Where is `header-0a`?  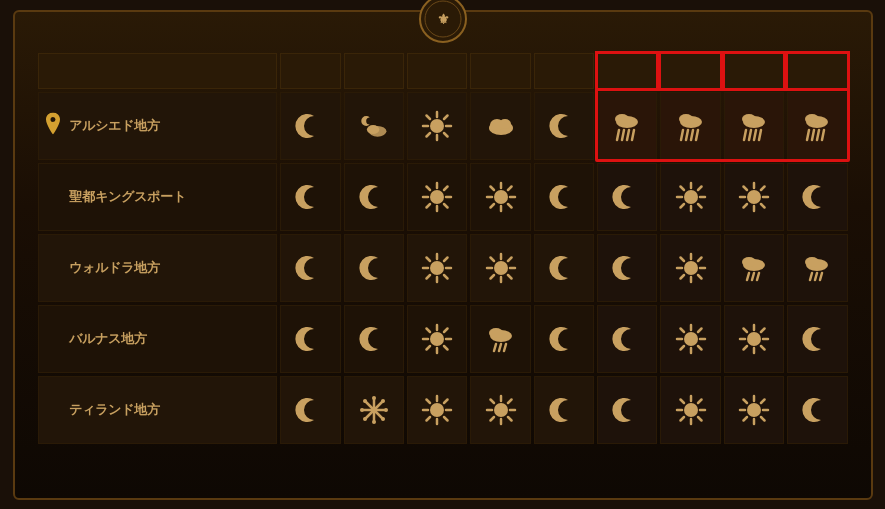
header-0a is located at coordinates (374, 71).